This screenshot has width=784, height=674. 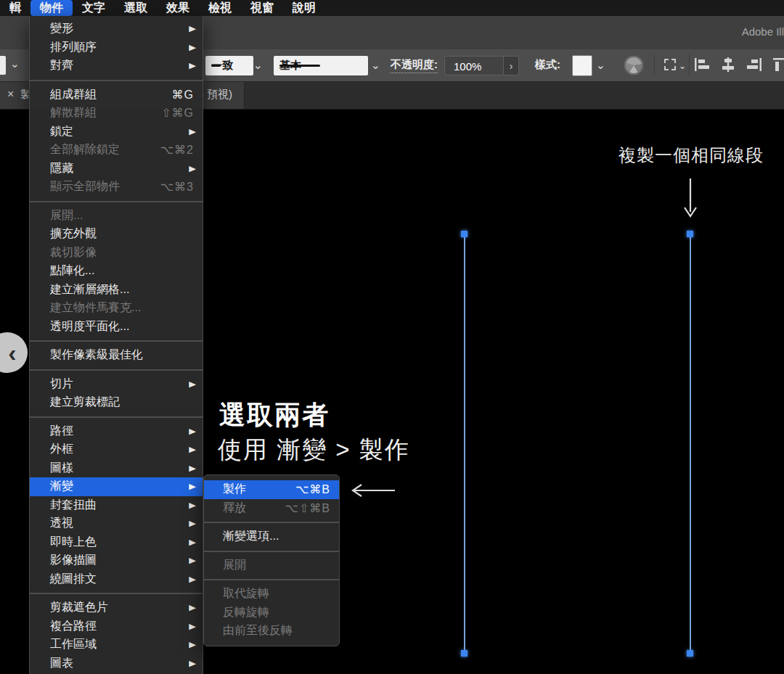 I want to click on menu-item: 鎖定 ▶, so click(x=116, y=132).